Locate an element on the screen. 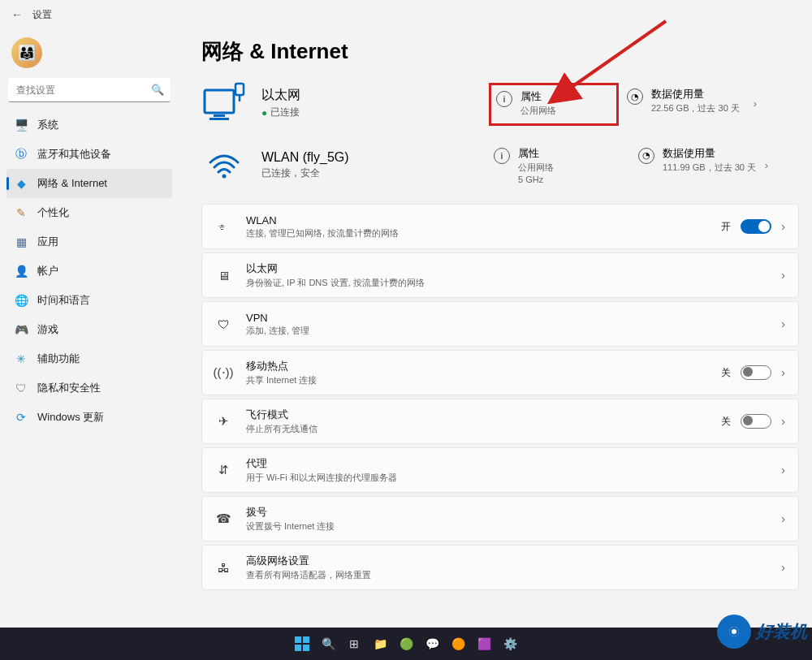 The height and width of the screenshot is (660, 812). ethernet-icon: 🖥 is located at coordinates (223, 276).